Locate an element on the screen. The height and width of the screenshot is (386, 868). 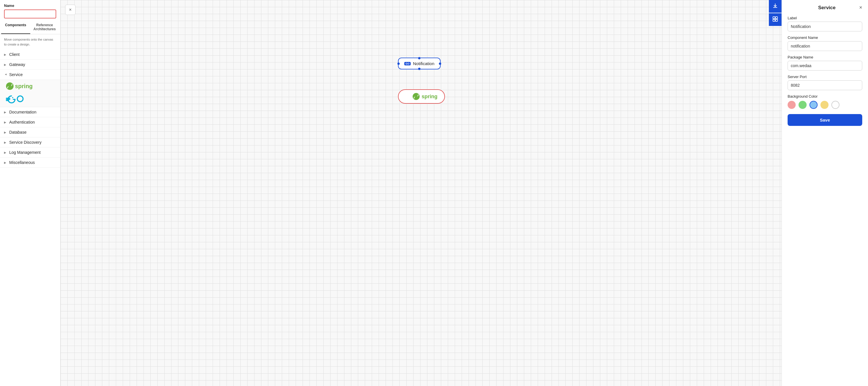
name-input is located at coordinates (30, 14).